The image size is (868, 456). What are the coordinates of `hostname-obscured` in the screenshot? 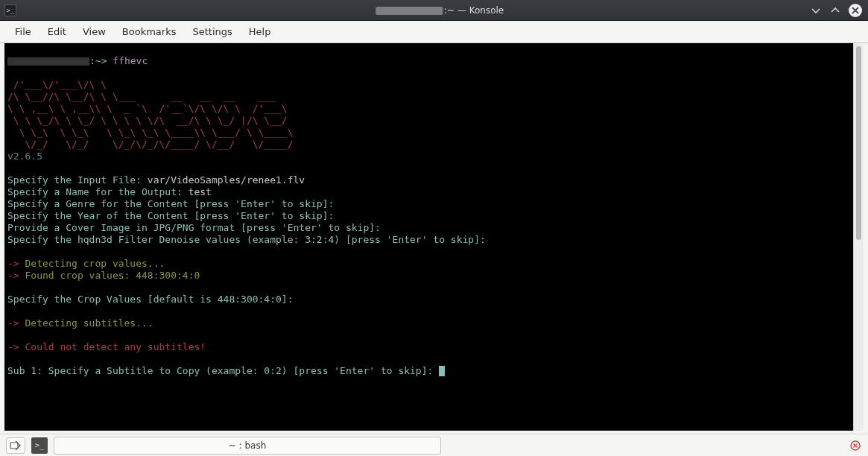 It's located at (409, 10).